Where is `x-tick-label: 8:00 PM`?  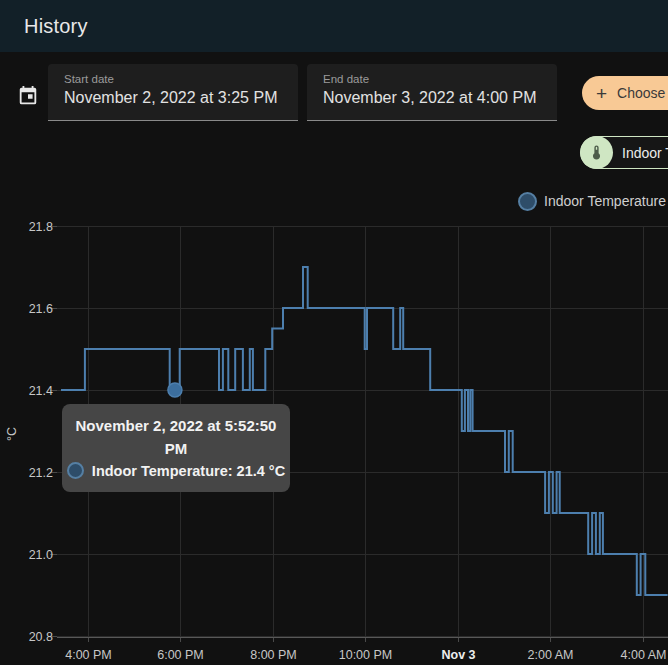
x-tick-label: 8:00 PM is located at coordinates (274, 655).